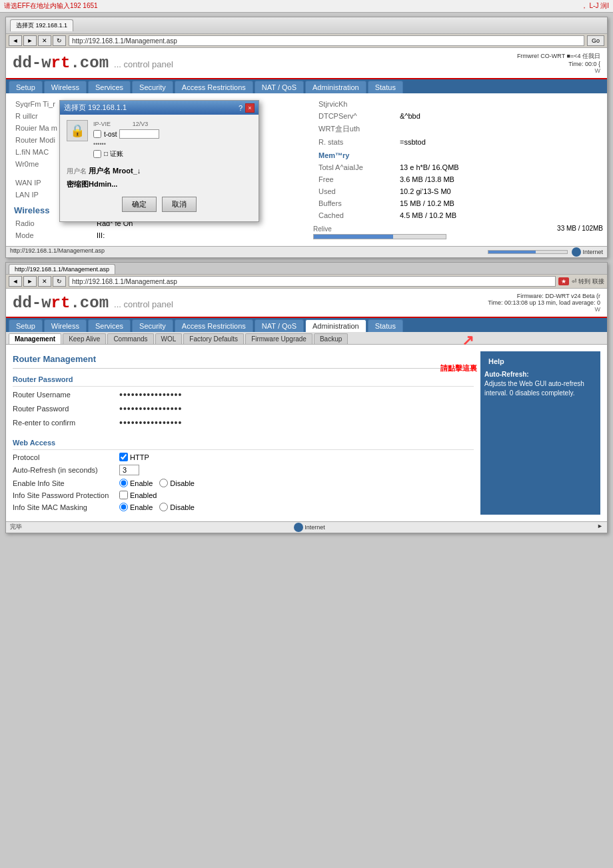 This screenshot has width=613, height=868. Describe the element at coordinates (129, 470) in the screenshot. I see `auto-refresh-input` at that location.